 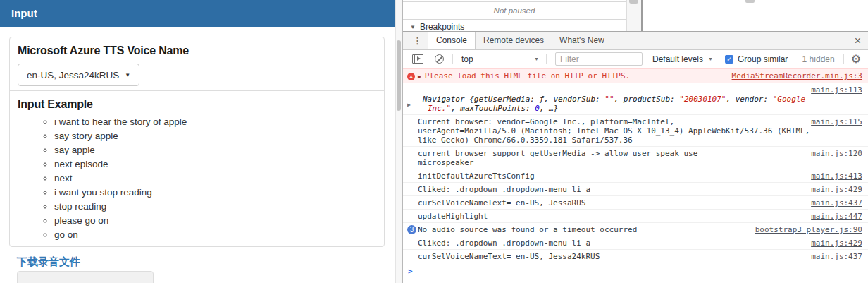 What do you see at coordinates (399, 76) in the screenshot?
I see `page-scrollbar-thumb` at bounding box center [399, 76].